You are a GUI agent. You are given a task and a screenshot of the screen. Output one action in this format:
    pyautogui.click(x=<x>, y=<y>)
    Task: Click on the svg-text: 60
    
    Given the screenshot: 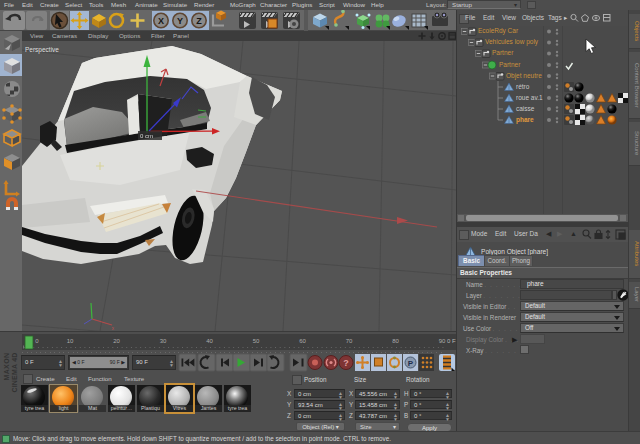 What is the action you would take?
    pyautogui.click(x=302, y=341)
    